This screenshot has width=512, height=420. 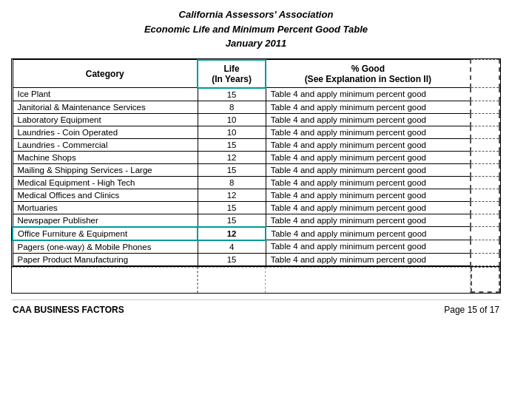 What do you see at coordinates (472, 310) in the screenshot?
I see `footer-right-text: Page 15 of 17` at bounding box center [472, 310].